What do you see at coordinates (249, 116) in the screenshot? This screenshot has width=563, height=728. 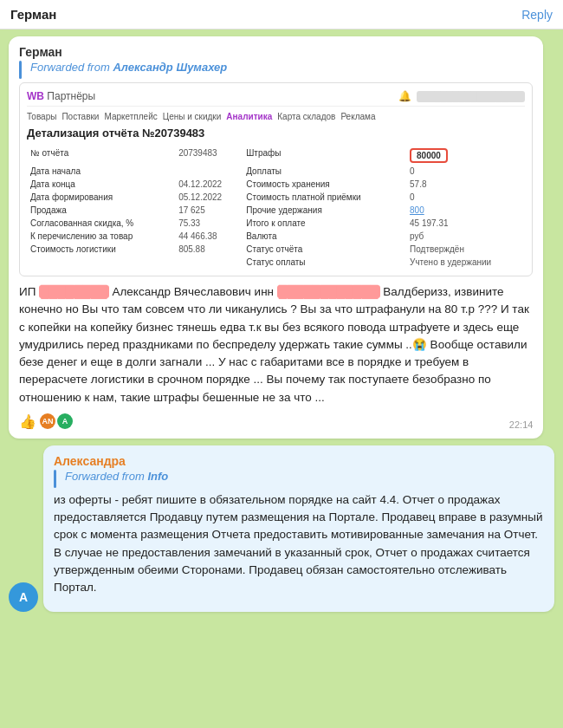 I see `nav-analytics: Аналитика` at bounding box center [249, 116].